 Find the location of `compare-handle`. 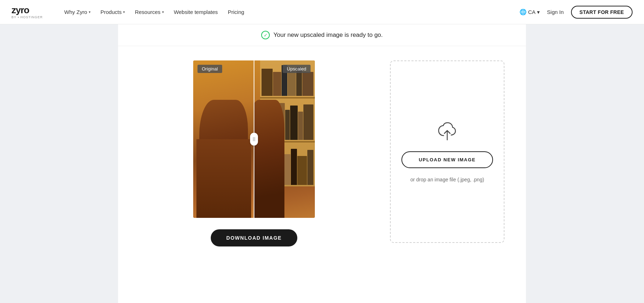

compare-handle is located at coordinates (254, 139).